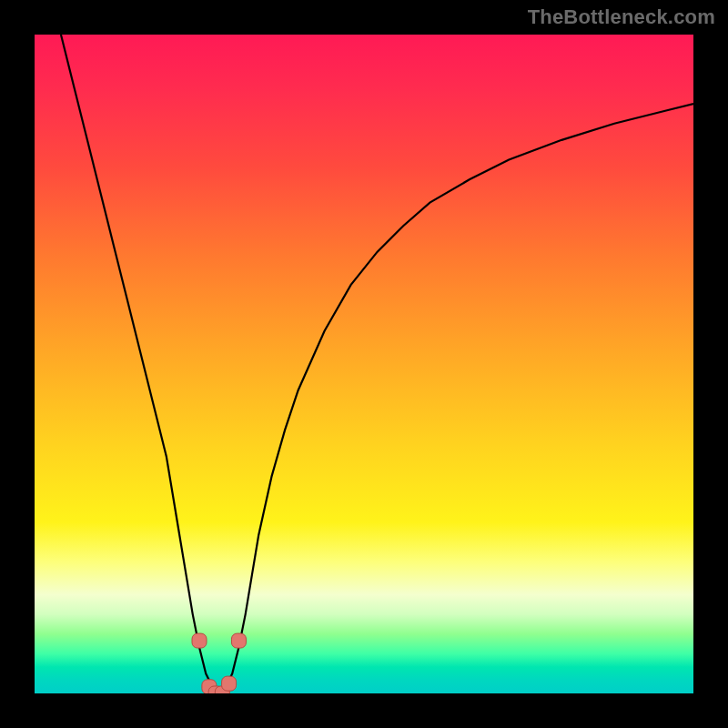 The image size is (728, 728). What do you see at coordinates (218, 663) in the screenshot?
I see `markers-group` at bounding box center [218, 663].